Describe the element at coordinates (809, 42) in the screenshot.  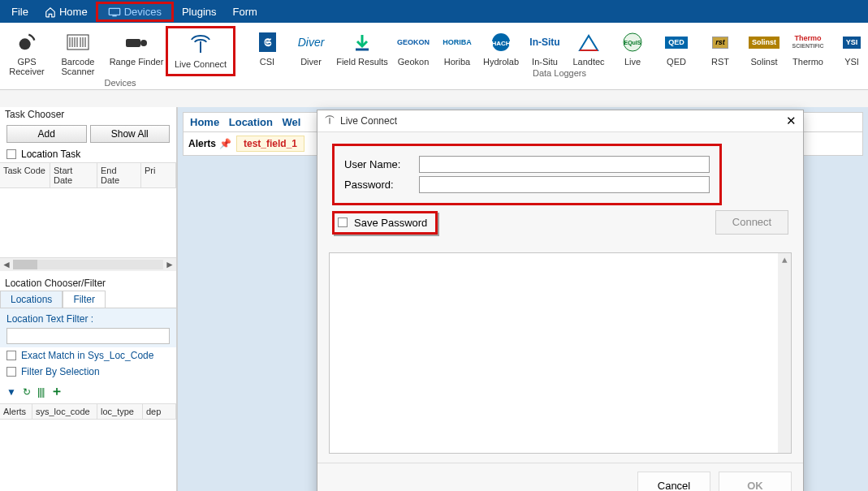
I see `thermo-icon: ThermoSCIENTIFIC` at that location.